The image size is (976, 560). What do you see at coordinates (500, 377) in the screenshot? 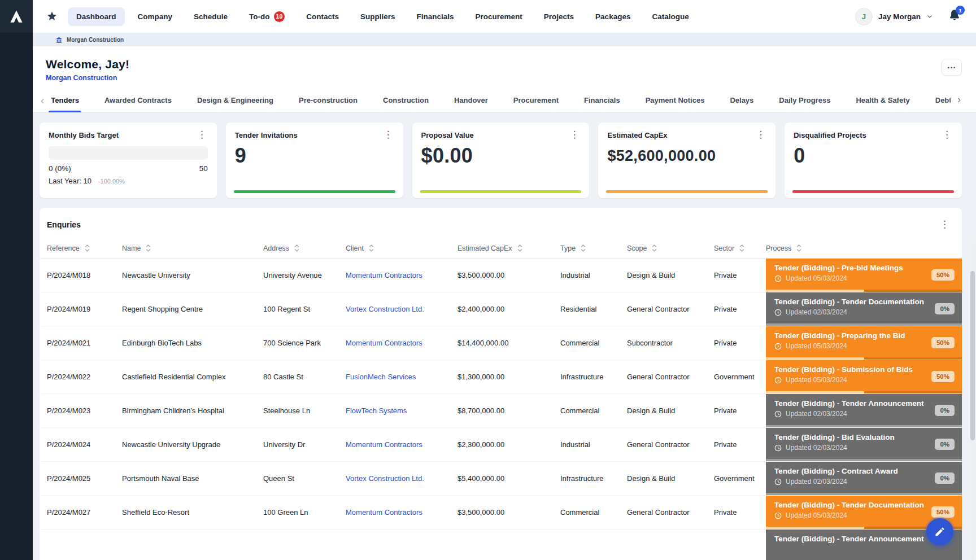
I see `table-row: P/2024/M022Castlefield Residential Compl…` at bounding box center [500, 377].